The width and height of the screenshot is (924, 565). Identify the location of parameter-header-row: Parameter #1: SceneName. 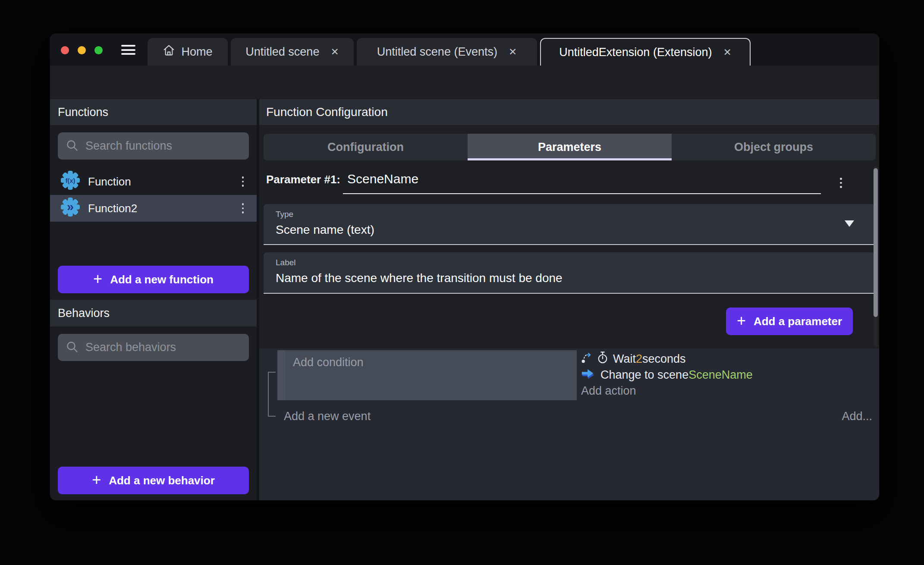
(343, 179).